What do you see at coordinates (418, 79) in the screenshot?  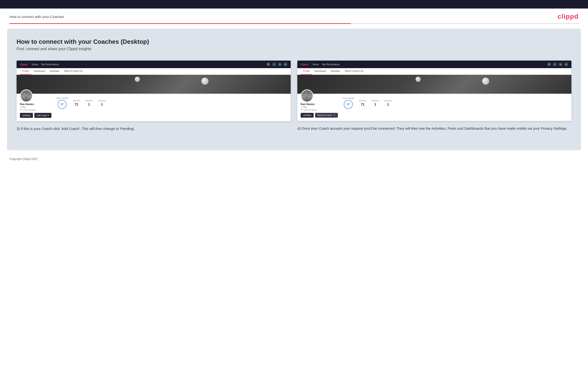 I see `banner-circle-small-right` at bounding box center [418, 79].